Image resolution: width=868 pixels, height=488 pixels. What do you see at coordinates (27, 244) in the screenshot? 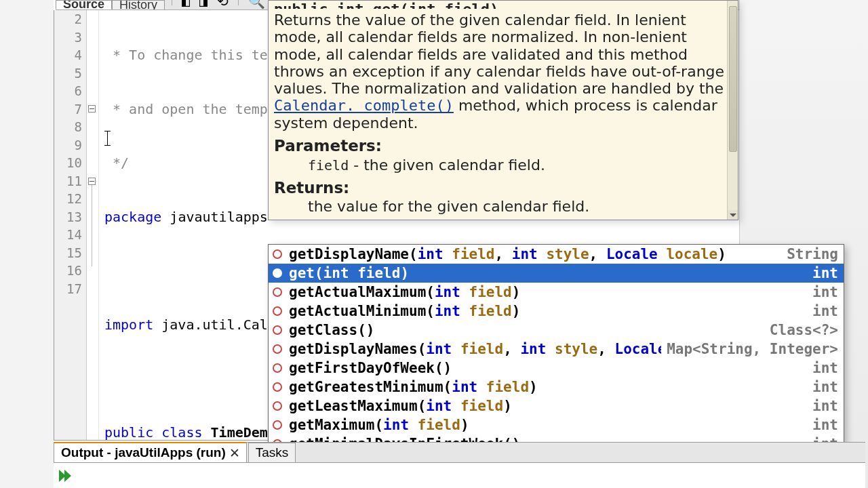
I see `left-gutter-spacer` at bounding box center [27, 244].